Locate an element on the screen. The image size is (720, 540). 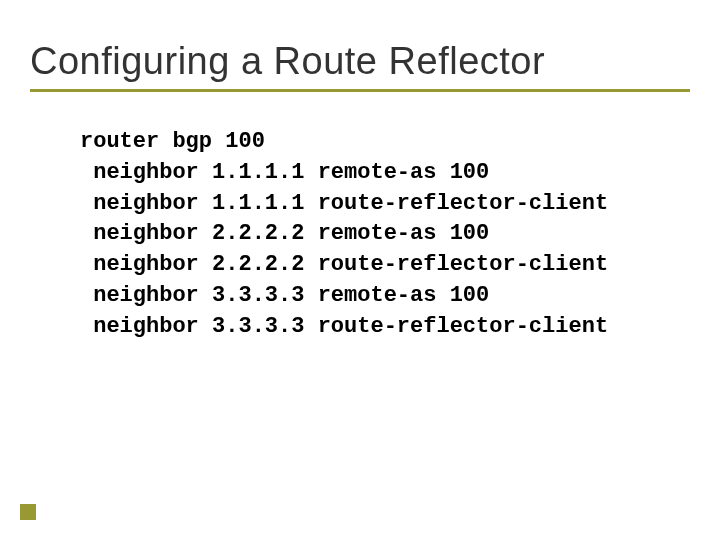
decoration-square is located at coordinates (28, 512).